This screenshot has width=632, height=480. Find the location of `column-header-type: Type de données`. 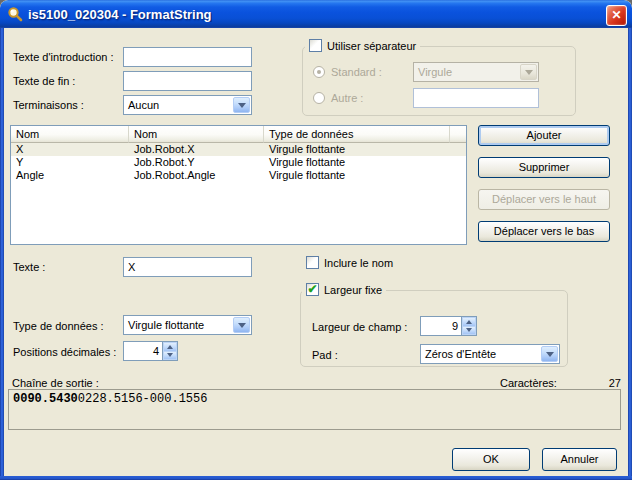

column-header-type: Type de données is located at coordinates (357, 134).